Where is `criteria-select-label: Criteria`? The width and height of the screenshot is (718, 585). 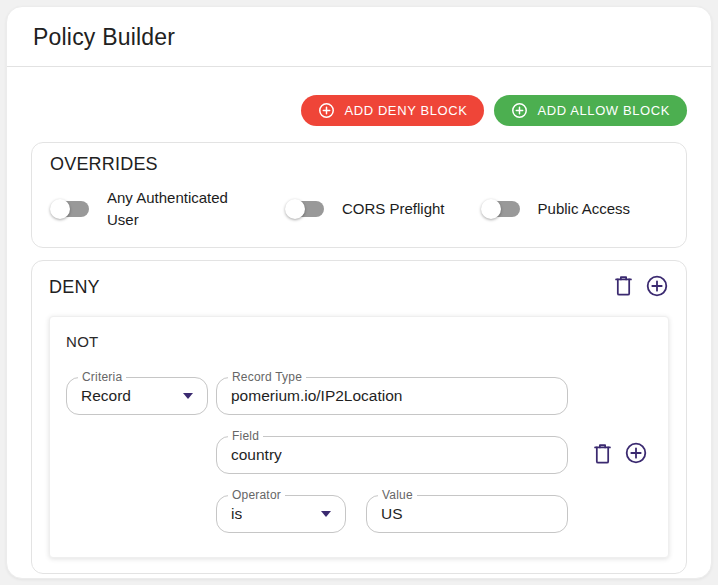
criteria-select-label: Criteria is located at coordinates (102, 377).